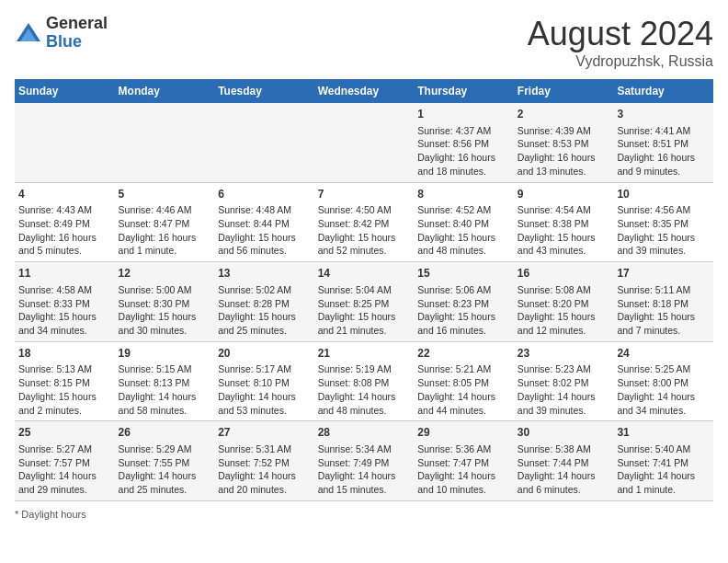 The height and width of the screenshot is (563, 728). I want to click on calendar-week-row: 11Sunrise: 4:58 AM Sunset: 8:33 PM Dayli…, so click(364, 302).